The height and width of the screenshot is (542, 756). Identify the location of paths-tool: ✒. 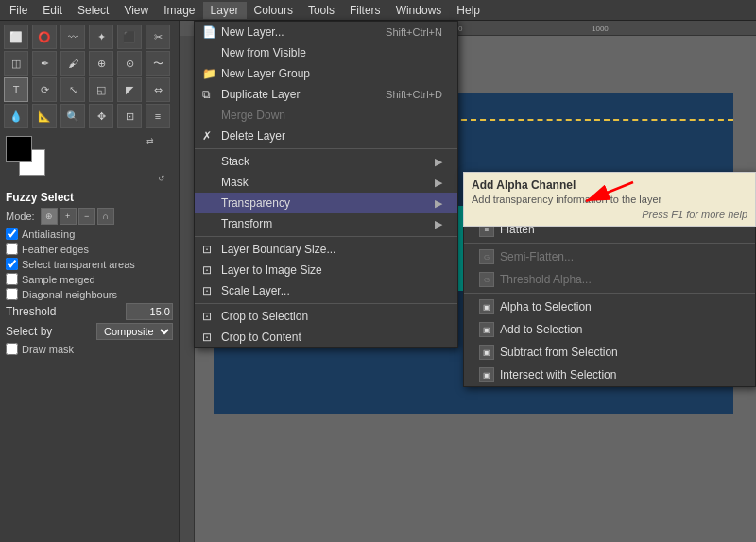
(44, 63).